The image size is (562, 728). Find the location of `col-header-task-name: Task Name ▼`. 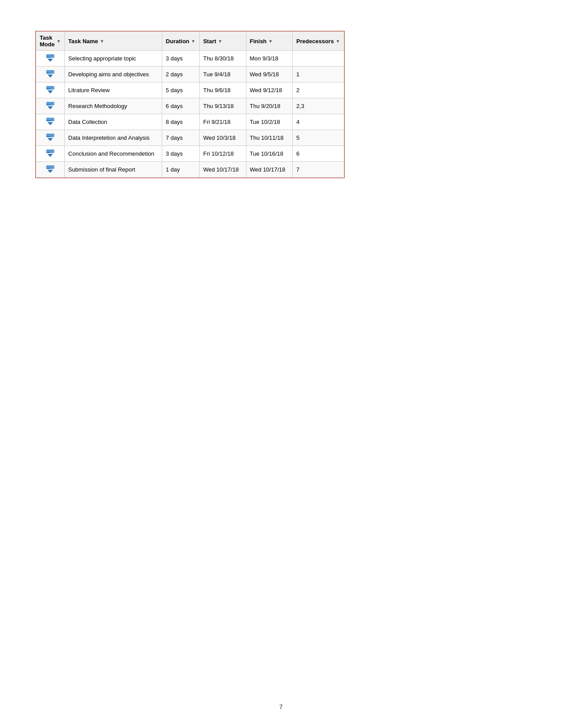

col-header-task-name: Task Name ▼ is located at coordinates (113, 41).